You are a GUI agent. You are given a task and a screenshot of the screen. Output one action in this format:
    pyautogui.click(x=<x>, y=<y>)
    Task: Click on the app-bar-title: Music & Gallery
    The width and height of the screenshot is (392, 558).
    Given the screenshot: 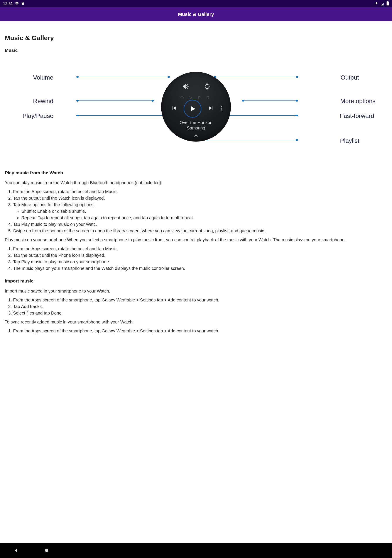 What is the action you would take?
    pyautogui.click(x=196, y=15)
    